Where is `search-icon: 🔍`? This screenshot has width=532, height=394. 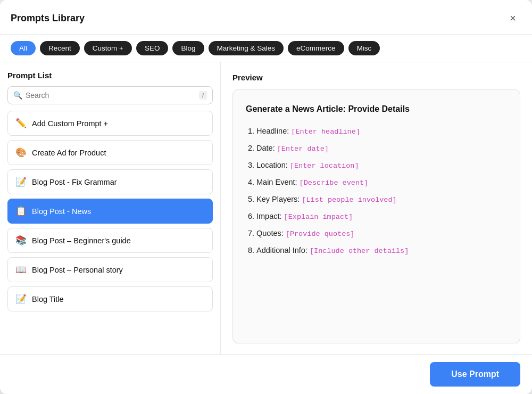 search-icon: 🔍 is located at coordinates (18, 95).